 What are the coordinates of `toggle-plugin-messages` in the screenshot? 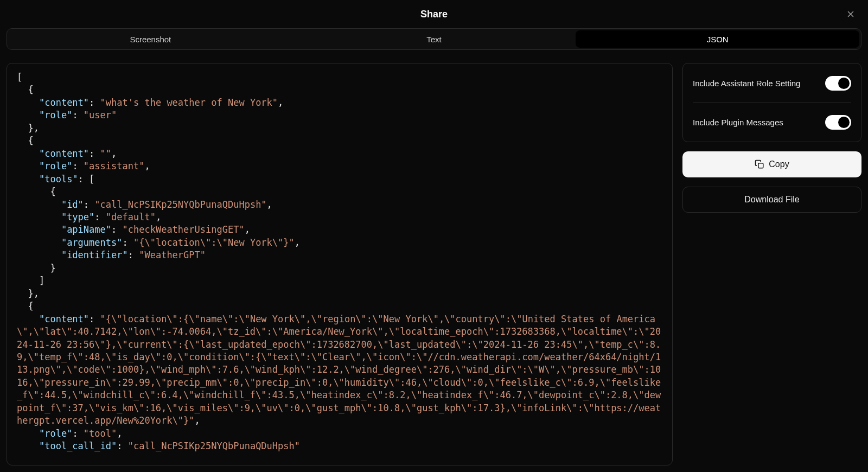 It's located at (838, 123).